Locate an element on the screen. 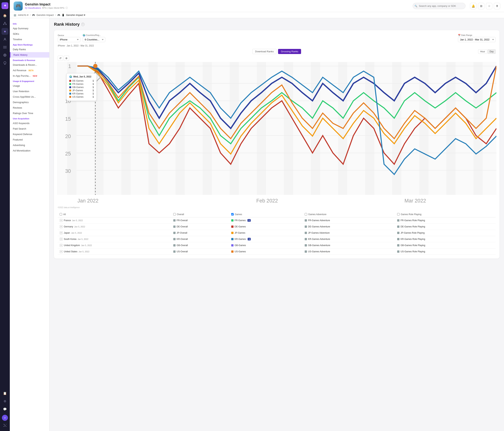 The width and height of the screenshot is (504, 431). breadcrumb-current: Genshin Impact ▾ is located at coordinates (76, 15).